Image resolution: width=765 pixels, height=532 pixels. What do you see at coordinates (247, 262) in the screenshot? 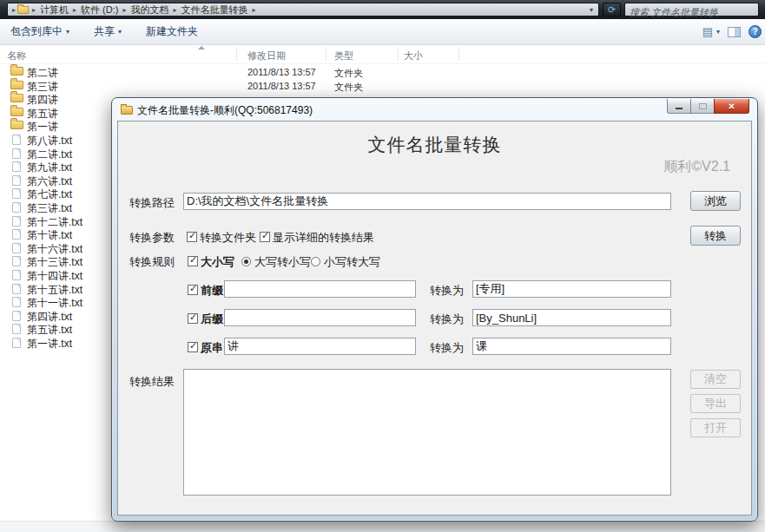
I see `upper-to-lower-radio` at bounding box center [247, 262].